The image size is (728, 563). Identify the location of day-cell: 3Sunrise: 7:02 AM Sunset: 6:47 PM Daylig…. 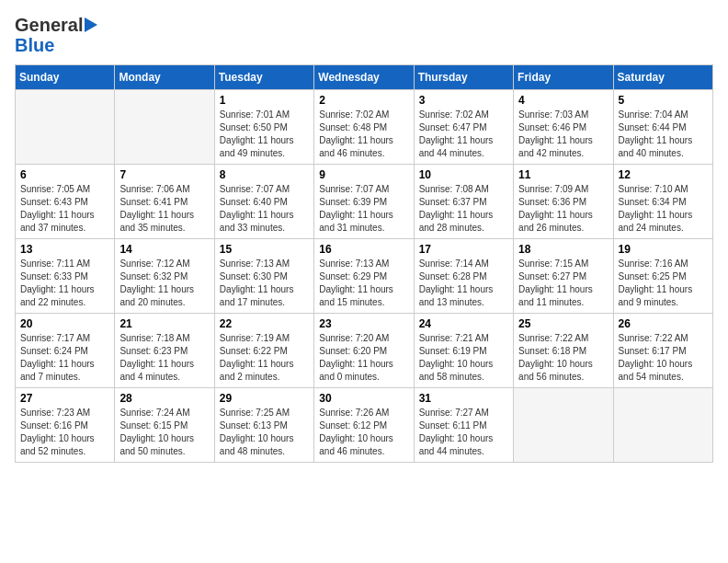
(463, 127).